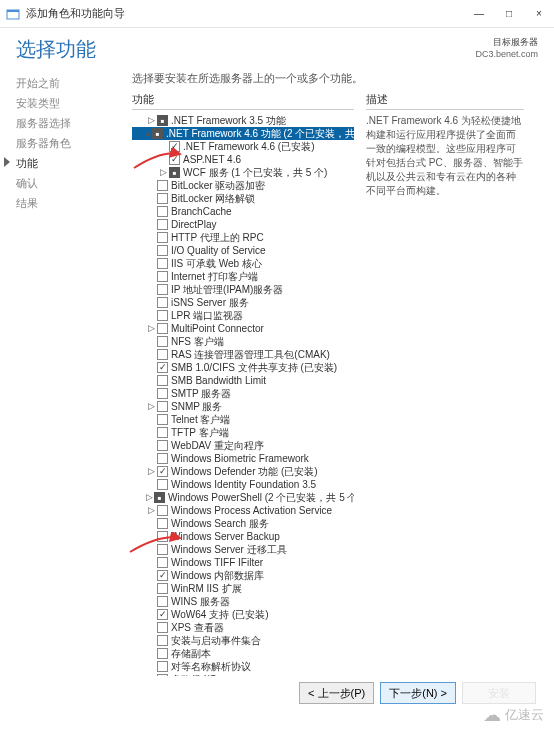 Image resolution: width=554 pixels, height=730 pixels. What do you see at coordinates (68, 163) in the screenshot?
I see `wizard-step: 功能` at bounding box center [68, 163].